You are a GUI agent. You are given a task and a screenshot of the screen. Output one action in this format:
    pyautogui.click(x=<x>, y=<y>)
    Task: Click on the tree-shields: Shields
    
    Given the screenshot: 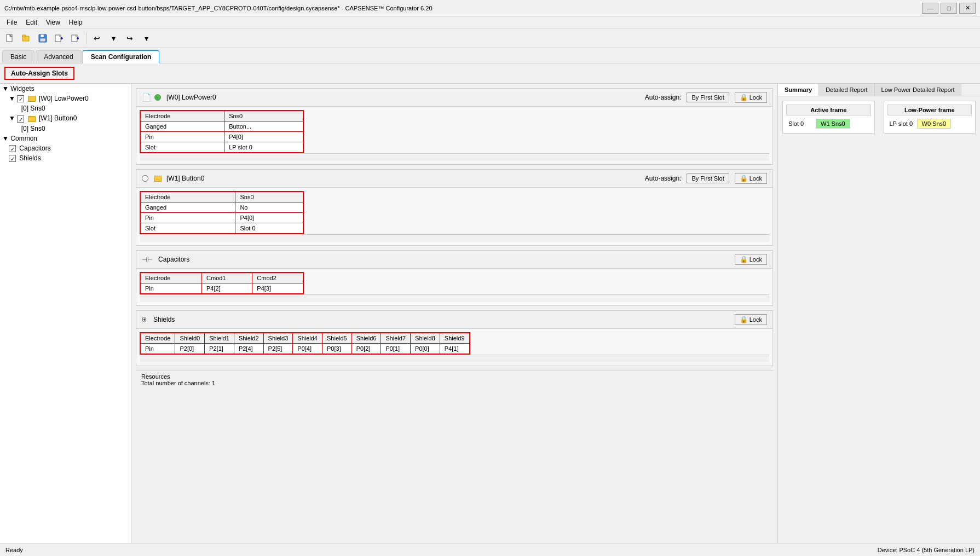 What is the action you would take?
    pyautogui.click(x=66, y=158)
    